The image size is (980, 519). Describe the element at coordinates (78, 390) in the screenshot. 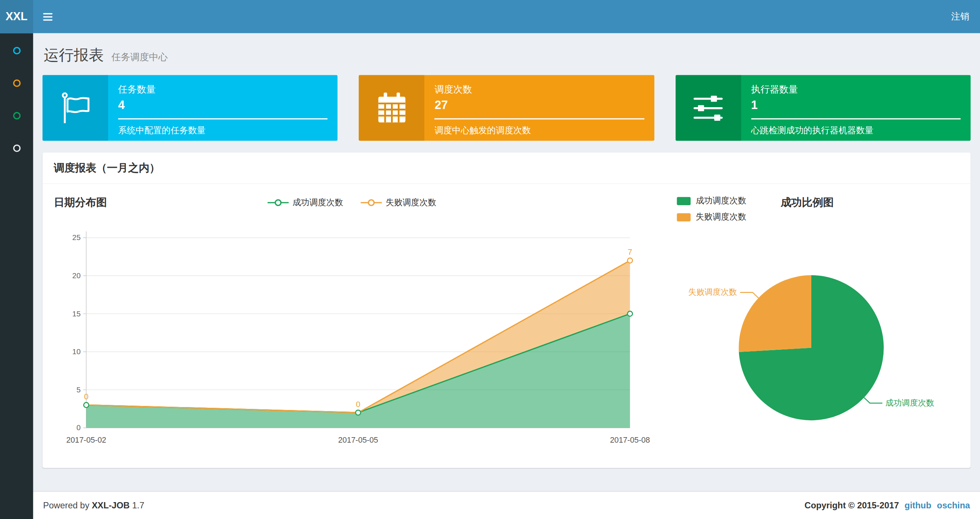

I see `svg-text: 5` at that location.